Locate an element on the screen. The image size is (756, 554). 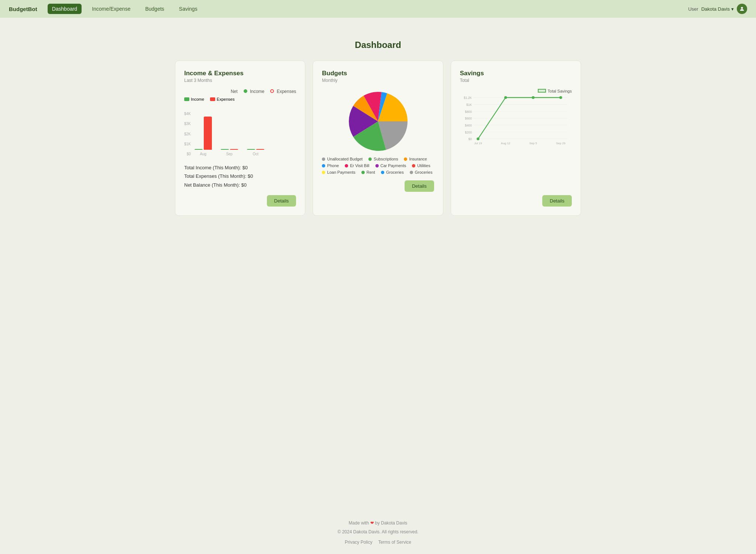
svg-text: Aug 12 is located at coordinates (506, 143).